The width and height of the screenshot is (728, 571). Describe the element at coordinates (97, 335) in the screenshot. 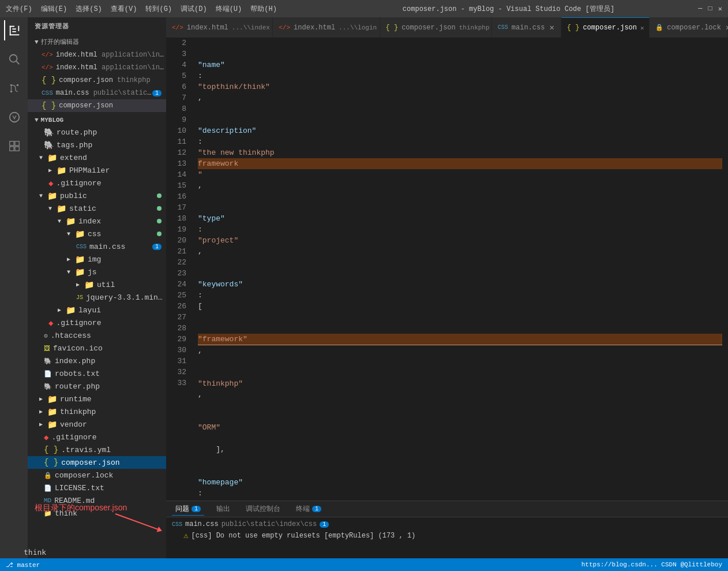

I see `file-htaccess: ⚙ .htaccess` at that location.